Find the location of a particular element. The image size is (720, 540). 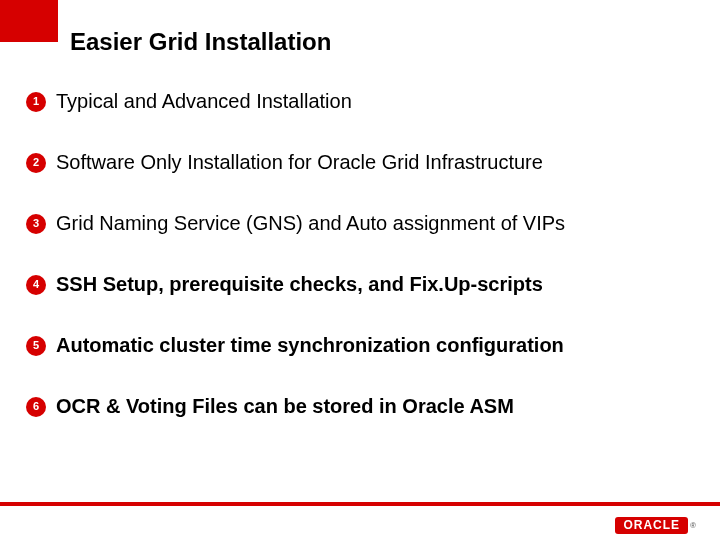

list-item: 4 SSH Setup, prerequisite checks, and Fi… is located at coordinates (363, 284).